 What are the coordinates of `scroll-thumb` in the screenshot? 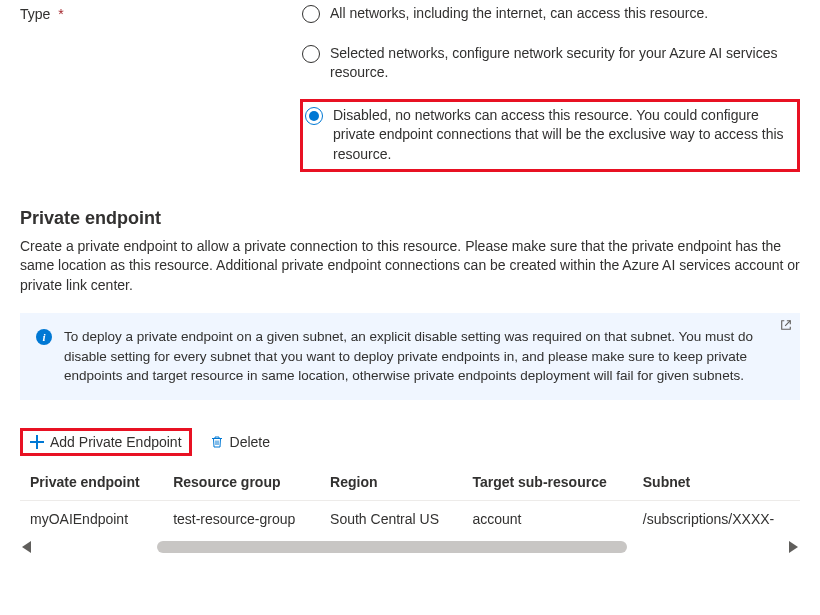 It's located at (392, 547).